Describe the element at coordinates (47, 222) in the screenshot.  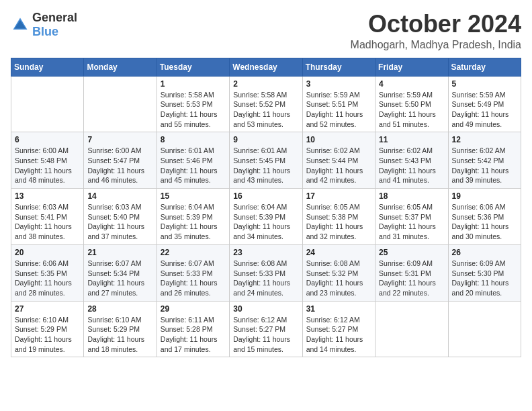
I see `day-info: Sunrise: 6:03 AM Sunset: 5:41 PM Dayligh…` at that location.